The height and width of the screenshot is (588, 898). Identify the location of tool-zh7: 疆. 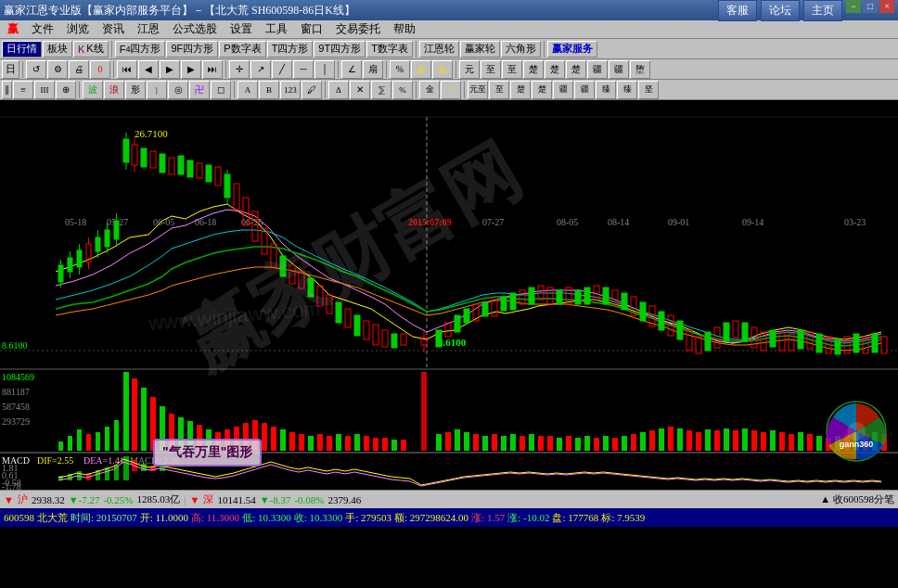
(597, 70).